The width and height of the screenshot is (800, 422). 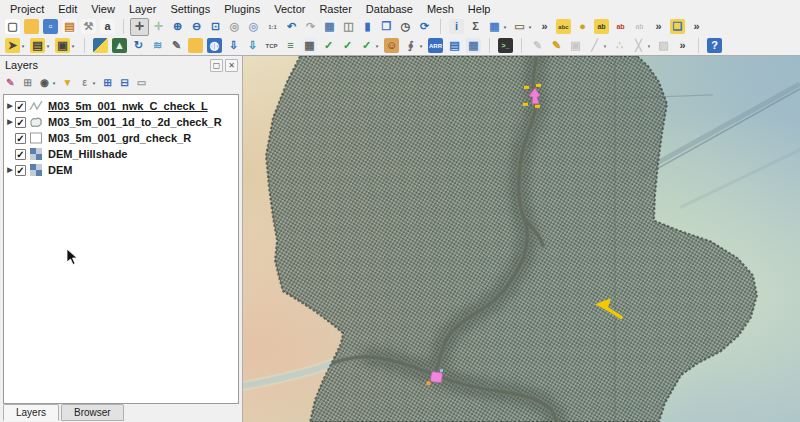 I want to click on grid-table-icon: ▦, so click(x=474, y=46).